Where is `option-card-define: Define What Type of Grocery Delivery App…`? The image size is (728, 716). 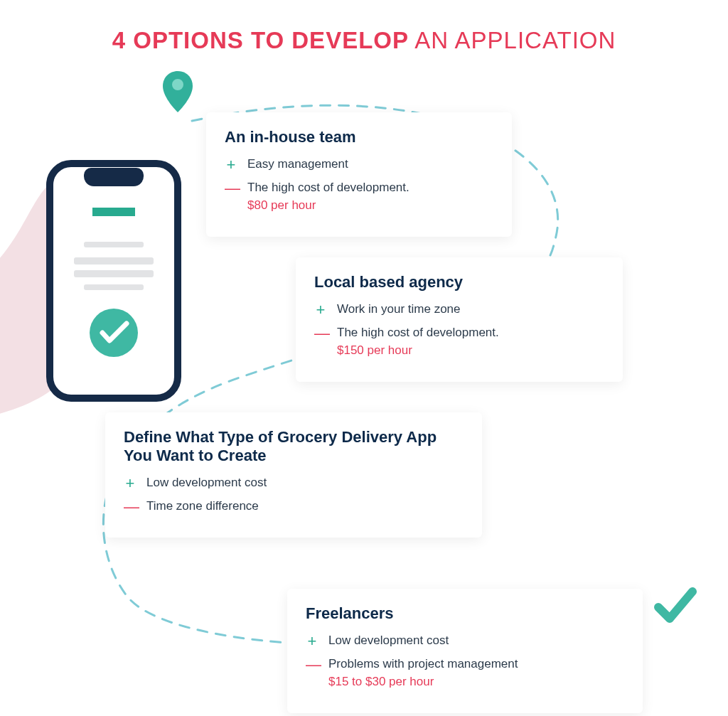 option-card-define: Define What Type of Grocery Delivery App… is located at coordinates (294, 475).